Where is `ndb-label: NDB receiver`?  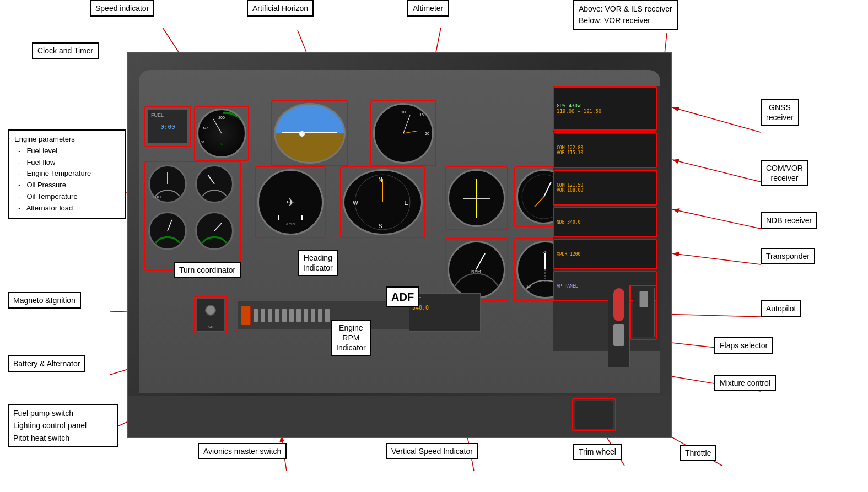
ndb-label: NDB receiver is located at coordinates (789, 220).